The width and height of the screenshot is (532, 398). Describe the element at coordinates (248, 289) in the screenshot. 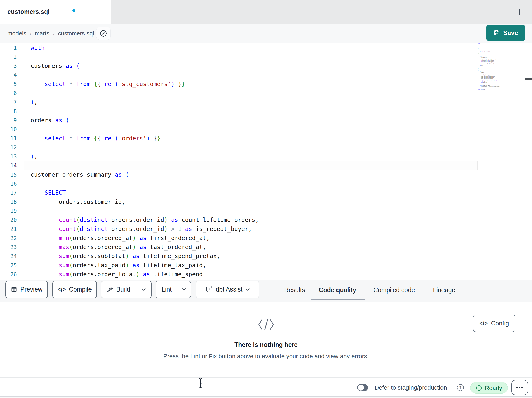

I see `chevron-down-icon` at that location.